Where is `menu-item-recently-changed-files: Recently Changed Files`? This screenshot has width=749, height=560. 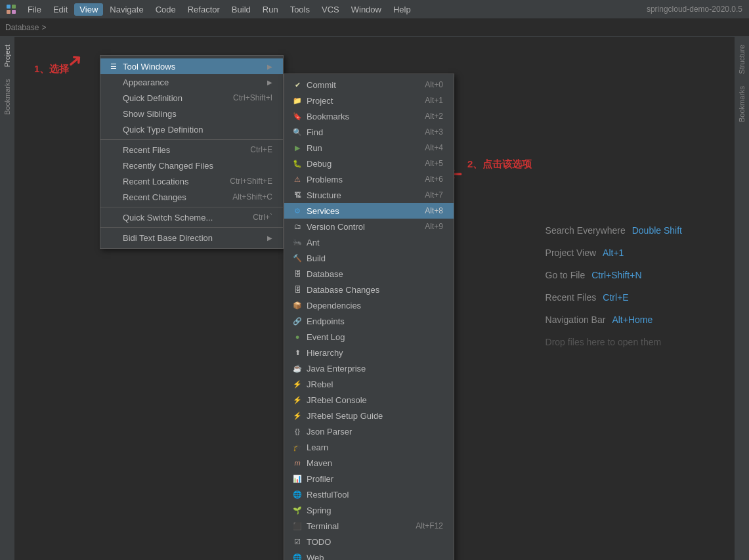 menu-item-recently-changed-files: Recently Changed Files is located at coordinates (192, 165).